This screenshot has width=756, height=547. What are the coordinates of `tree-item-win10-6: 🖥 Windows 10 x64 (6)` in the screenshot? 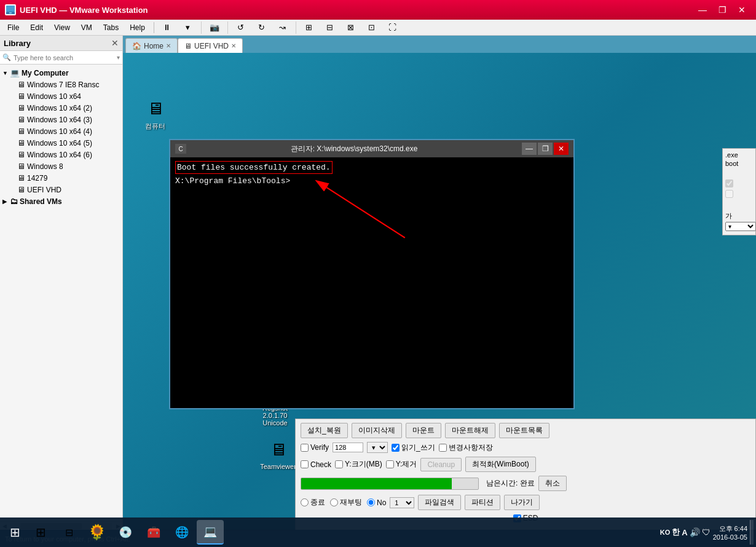 It's located at (61, 155).